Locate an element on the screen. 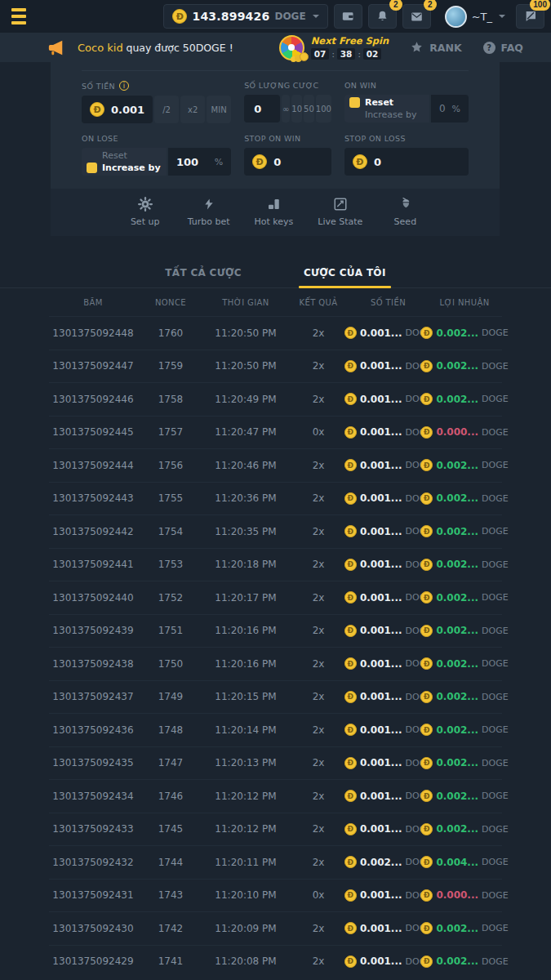 Image resolution: width=551 pixels, height=980 pixels. on-lose-increase-option: Increase by is located at coordinates (124, 168).